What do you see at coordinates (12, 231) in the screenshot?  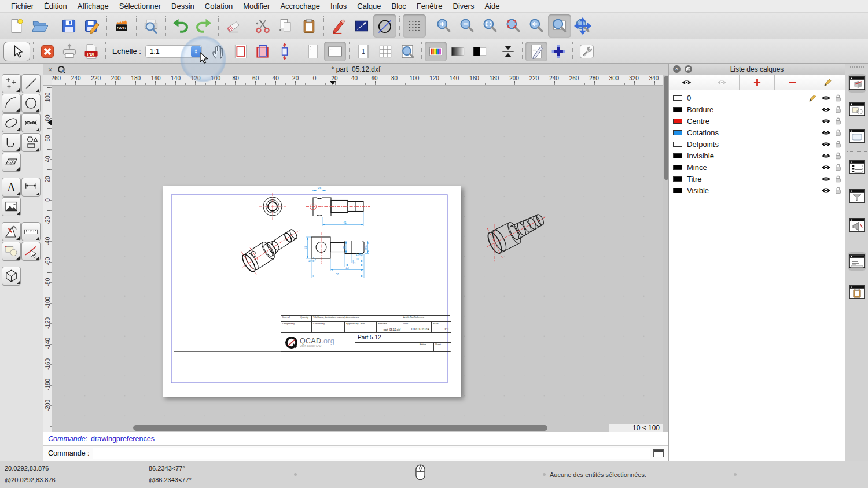 I see `drafting-tools-button` at bounding box center [12, 231].